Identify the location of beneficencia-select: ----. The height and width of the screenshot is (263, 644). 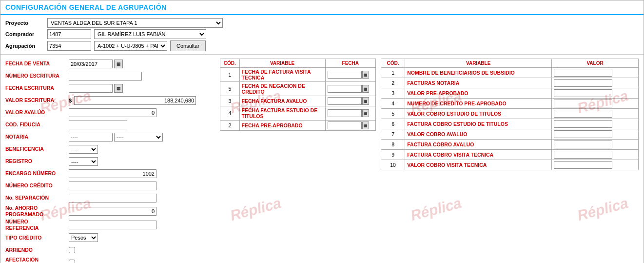
(83, 149).